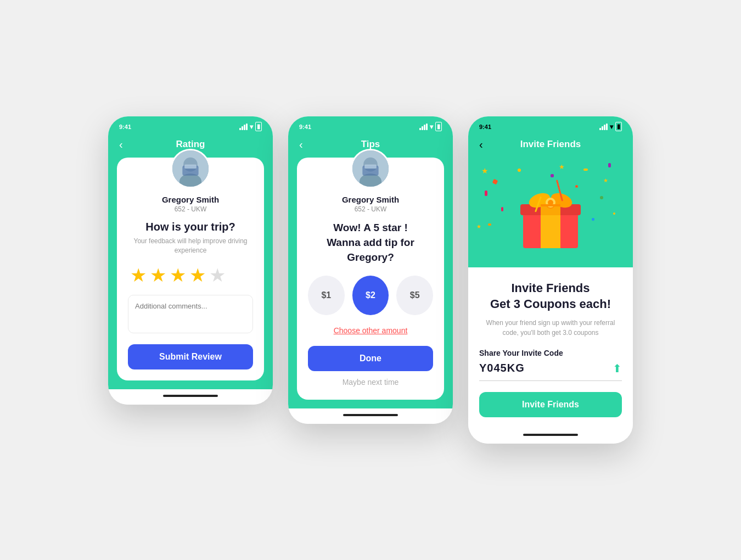 This screenshot has width=741, height=560. I want to click on invite-code: Y045KG, so click(502, 368).